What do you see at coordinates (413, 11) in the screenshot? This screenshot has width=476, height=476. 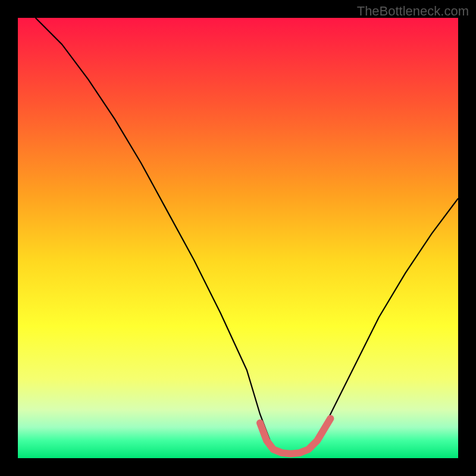 I see `watermark-text: TheBottleneck.com` at bounding box center [413, 11].